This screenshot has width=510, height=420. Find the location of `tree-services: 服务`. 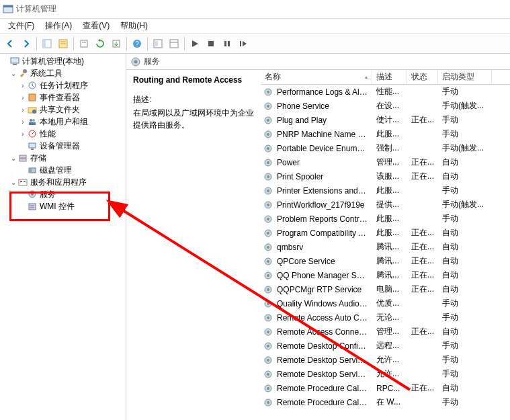

tree-services: 服务 is located at coordinates (63, 194).